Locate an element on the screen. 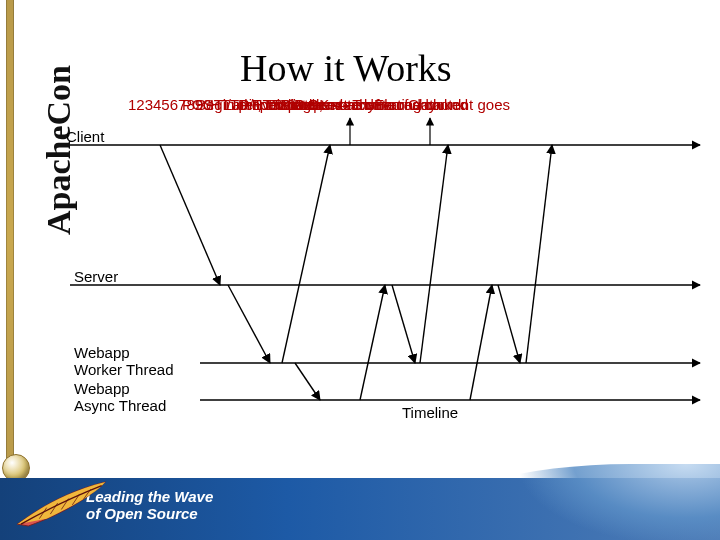  footer-banner: Leading the Wave of Open Source is located at coordinates (360, 509).